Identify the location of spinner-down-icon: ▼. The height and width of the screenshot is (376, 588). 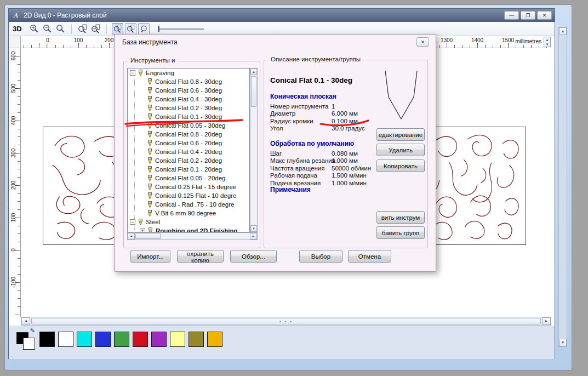
(547, 44).